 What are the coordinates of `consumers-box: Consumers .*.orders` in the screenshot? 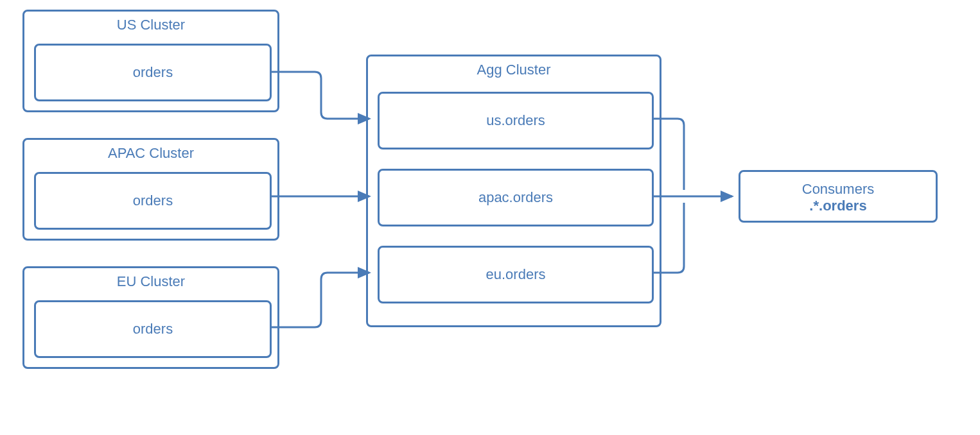 It's located at (838, 196).